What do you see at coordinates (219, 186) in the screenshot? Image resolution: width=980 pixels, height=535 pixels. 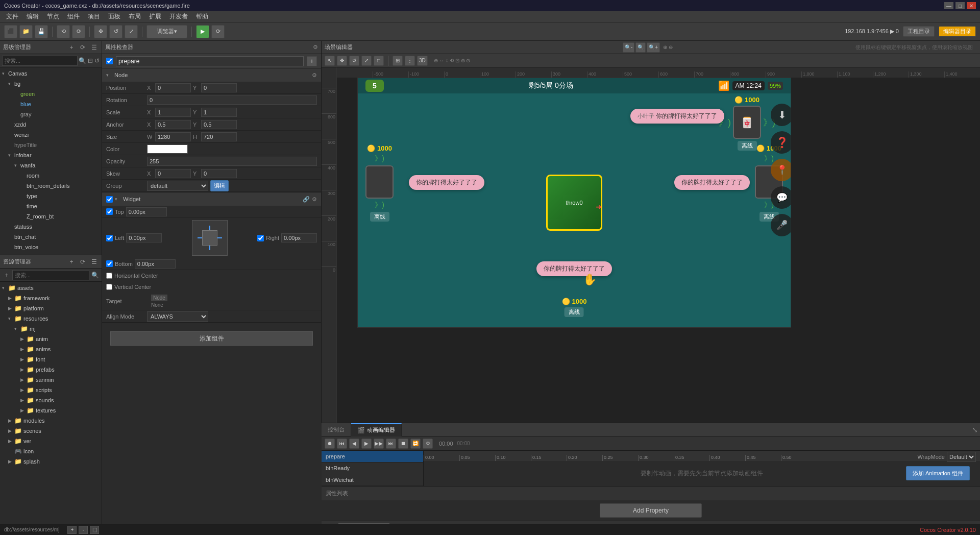 I see `group-edit-button: 编辑` at bounding box center [219, 186].